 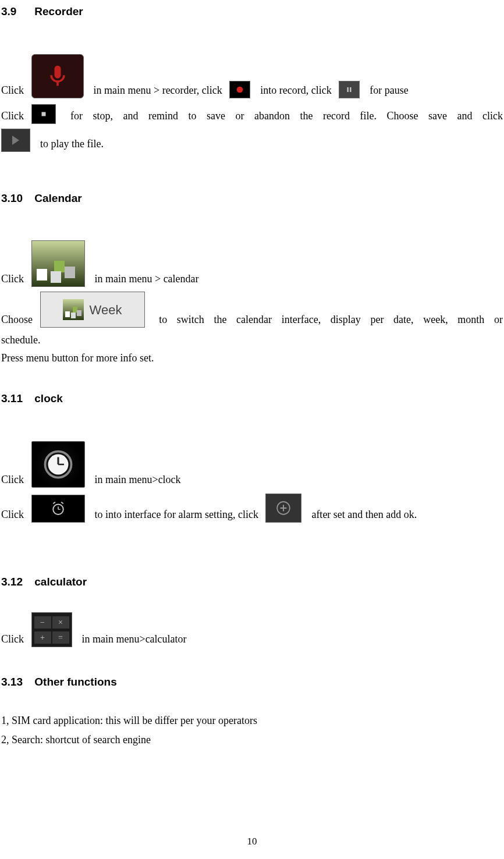 I want to click on calendar-line-1: Click in main menu > calendar, so click(x=252, y=264).